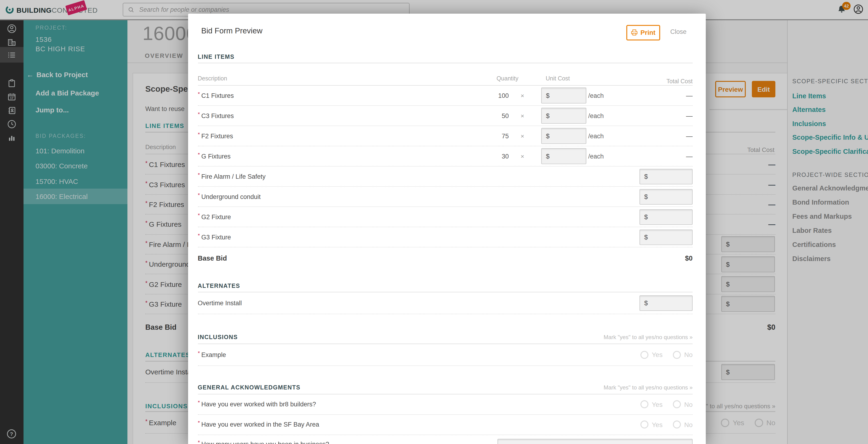 The image size is (868, 444). What do you see at coordinates (445, 96) in the screenshot?
I see `line-item-row: *C1 Fixtures 100 × $ /each —` at bounding box center [445, 96].